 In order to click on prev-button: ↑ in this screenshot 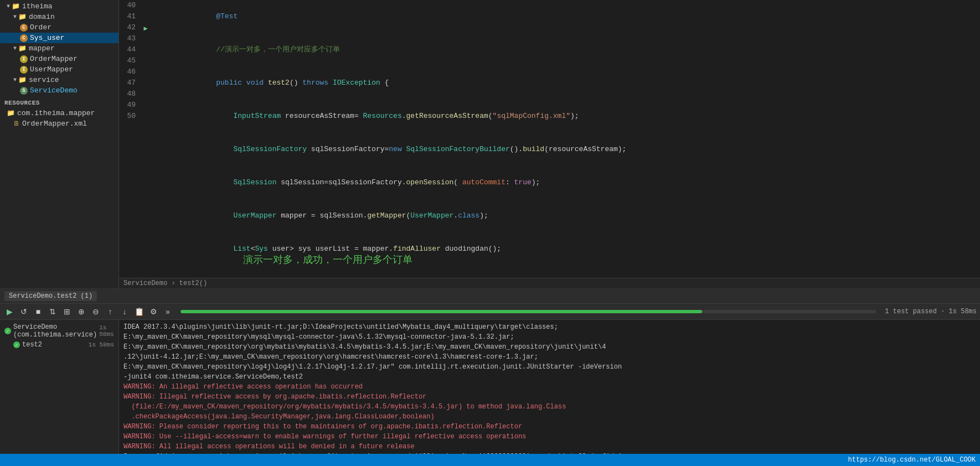, I will do `click(110, 312)`.